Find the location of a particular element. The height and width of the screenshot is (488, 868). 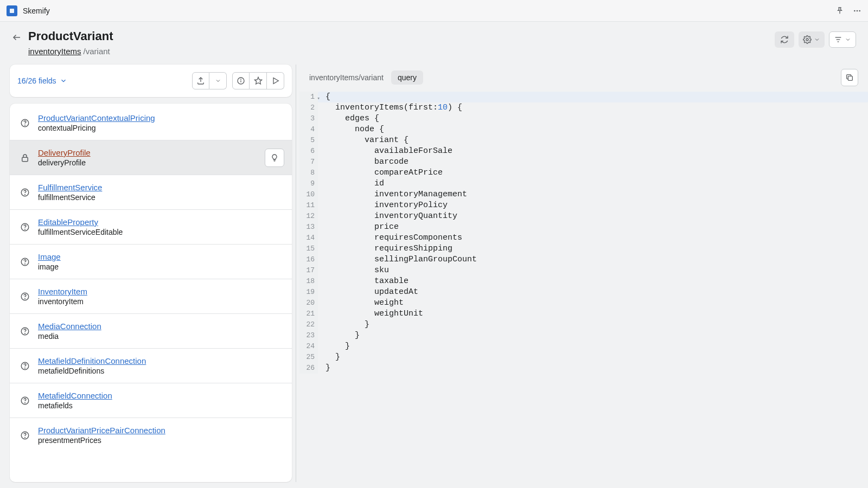

field-type-link: EditableProperty is located at coordinates (80, 222).